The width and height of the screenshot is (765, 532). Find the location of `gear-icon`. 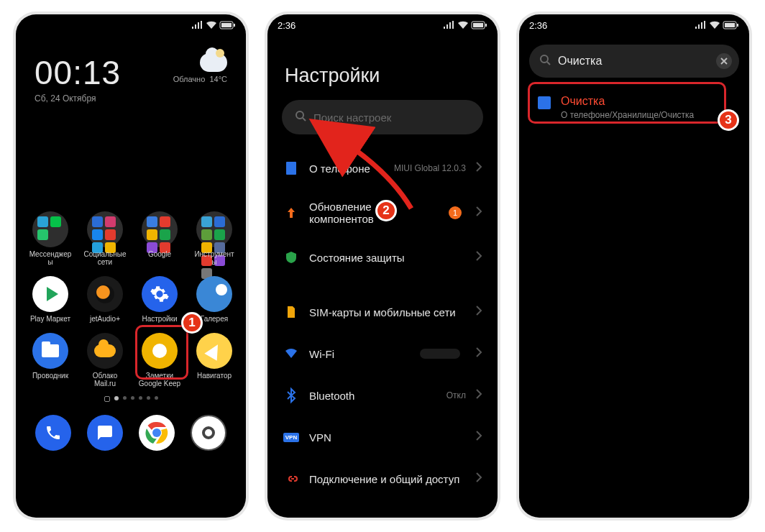

gear-icon is located at coordinates (160, 294).